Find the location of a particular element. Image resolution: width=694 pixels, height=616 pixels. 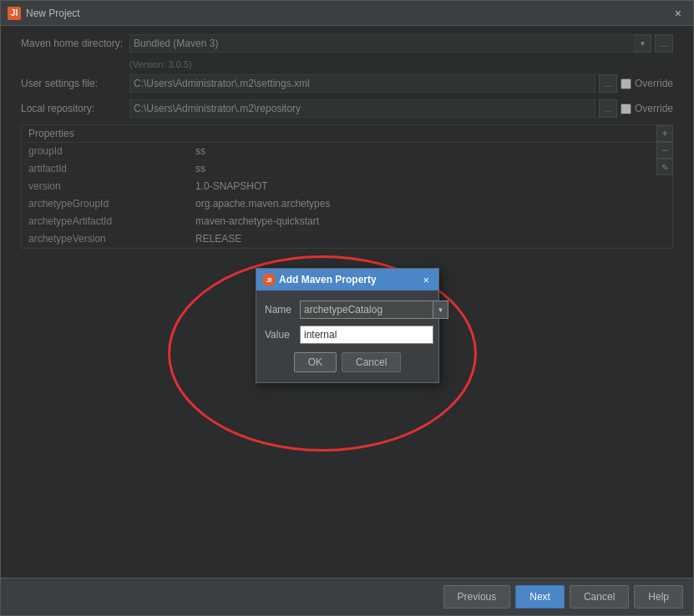

previous-button: Previous is located at coordinates (478, 597).